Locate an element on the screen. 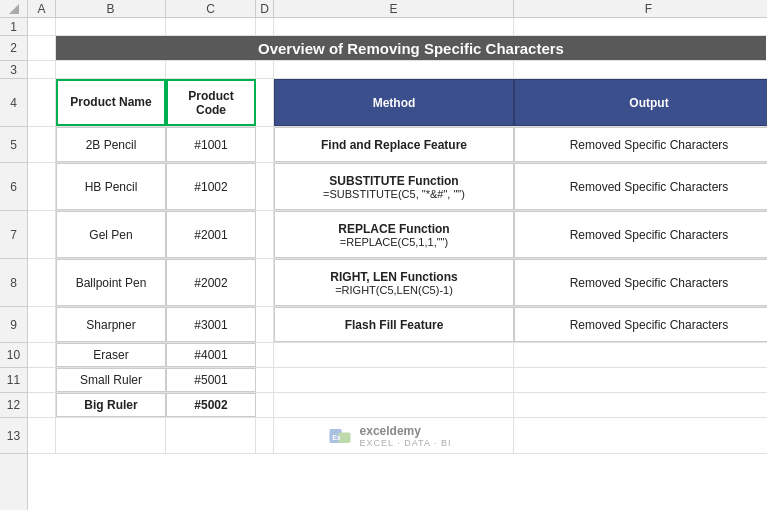  logo-tagline: EXCEL · DATA · BI is located at coordinates (406, 443).